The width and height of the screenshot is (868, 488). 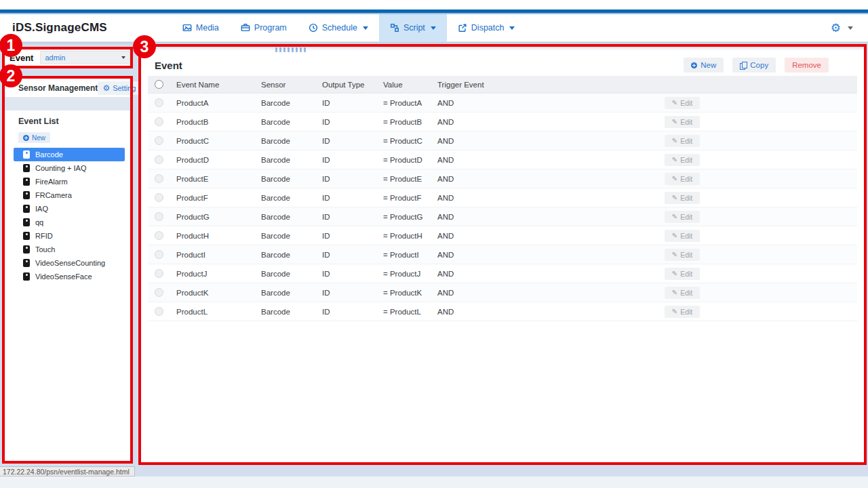 I want to click on sensor-management-title: Sensor Management, so click(x=58, y=88).